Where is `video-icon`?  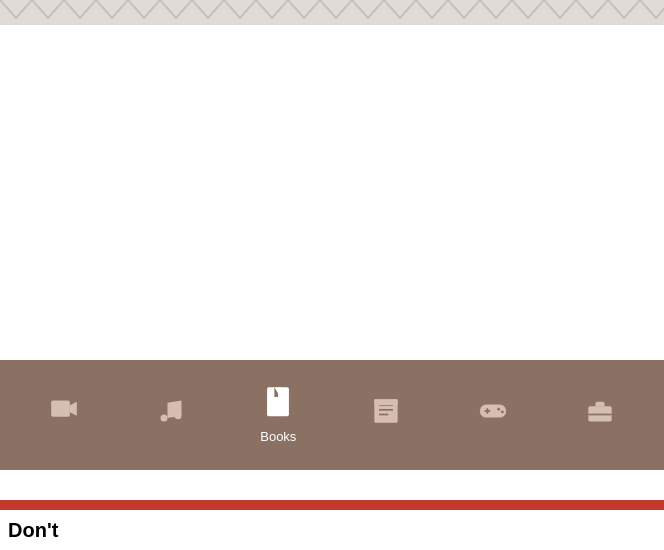
video-icon is located at coordinates (64, 414).